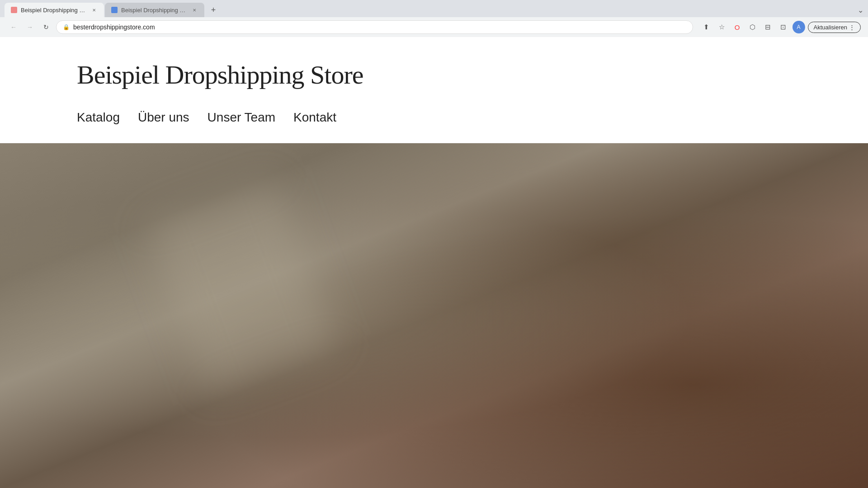  I want to click on profile-icon: A, so click(799, 27).